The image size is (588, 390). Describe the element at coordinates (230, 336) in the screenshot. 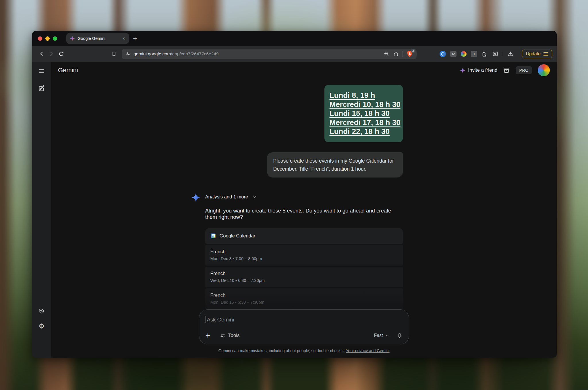

I see `tools-button: Tools` at that location.